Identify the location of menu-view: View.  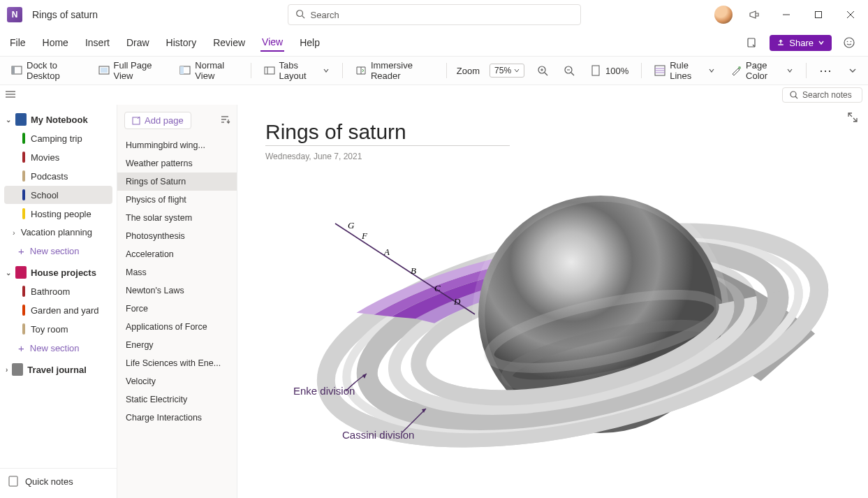
(272, 43).